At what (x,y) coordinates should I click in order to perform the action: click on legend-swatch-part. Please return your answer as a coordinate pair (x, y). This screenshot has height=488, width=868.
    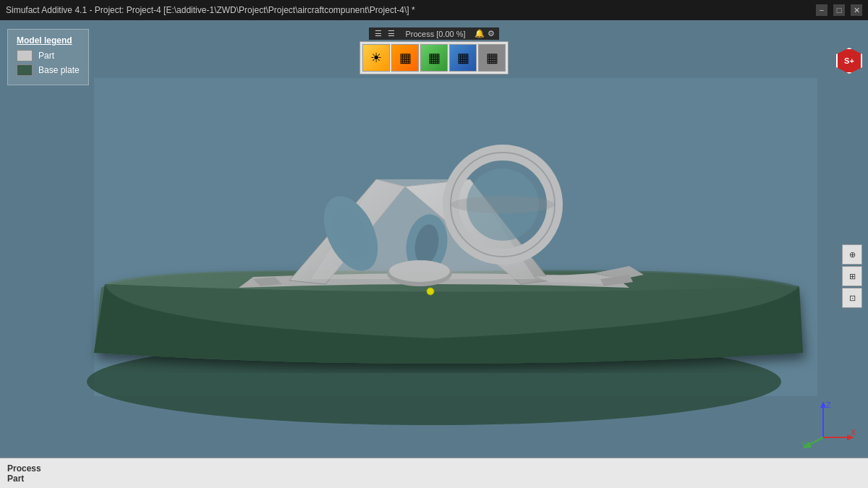
    Looking at the image, I should click on (25, 56).